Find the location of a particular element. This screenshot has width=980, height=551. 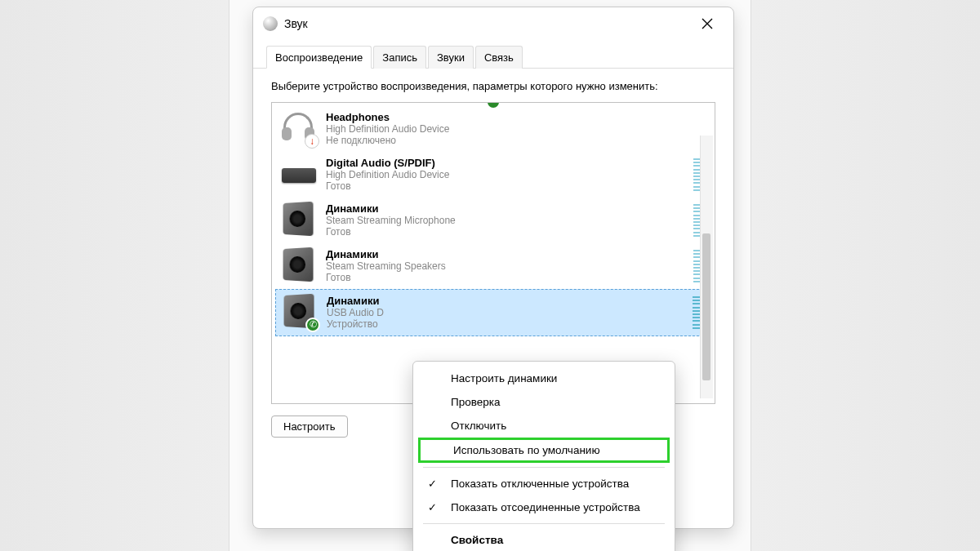

menu-configure-speakers: Настроить динамики is located at coordinates (544, 379).